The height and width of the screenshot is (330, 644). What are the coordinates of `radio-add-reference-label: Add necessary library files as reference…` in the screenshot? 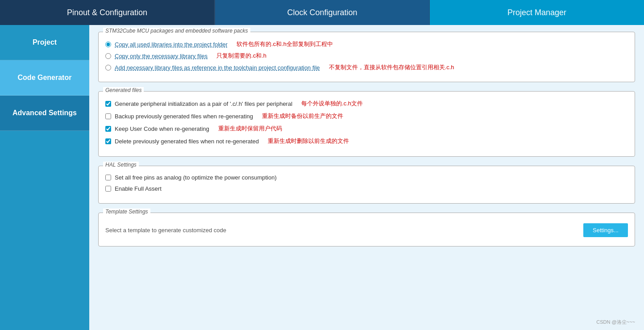 It's located at (217, 68).